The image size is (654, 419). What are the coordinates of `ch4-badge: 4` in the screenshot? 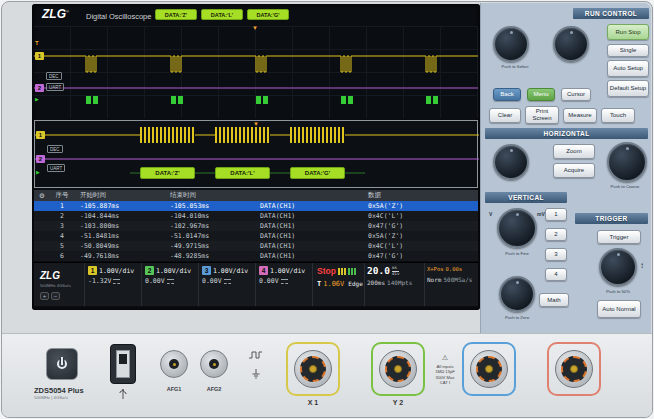 It's located at (264, 270).